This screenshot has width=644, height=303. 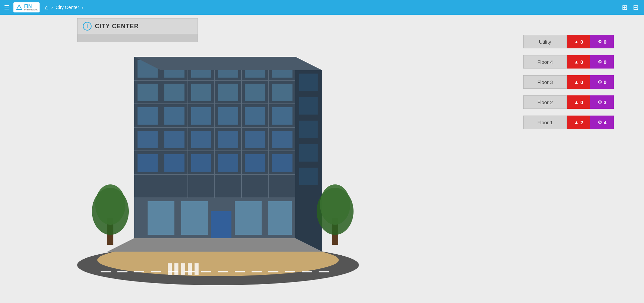 I want to click on floor3-settings-count: 0, so click(x=605, y=82).